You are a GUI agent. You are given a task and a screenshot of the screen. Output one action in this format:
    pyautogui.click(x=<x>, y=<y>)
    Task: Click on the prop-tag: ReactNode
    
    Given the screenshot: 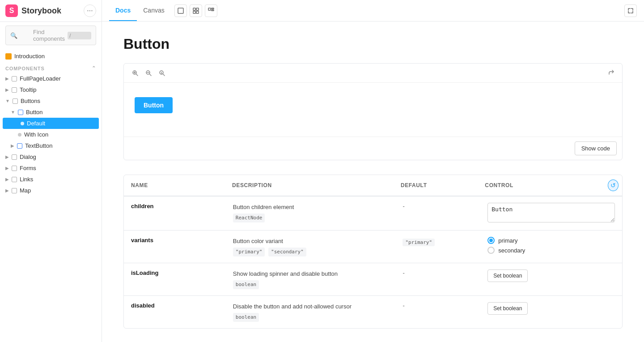 What is the action you would take?
    pyautogui.click(x=249, y=218)
    